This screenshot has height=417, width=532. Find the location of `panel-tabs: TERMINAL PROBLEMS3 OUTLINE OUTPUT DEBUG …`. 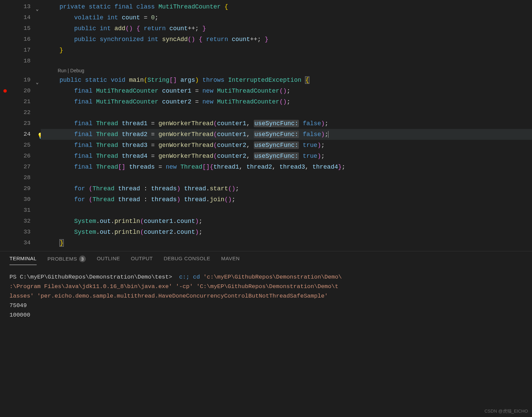

panel-tabs: TERMINAL PROBLEMS3 OUTLINE OUTPUT DEBUG … is located at coordinates (266, 259).